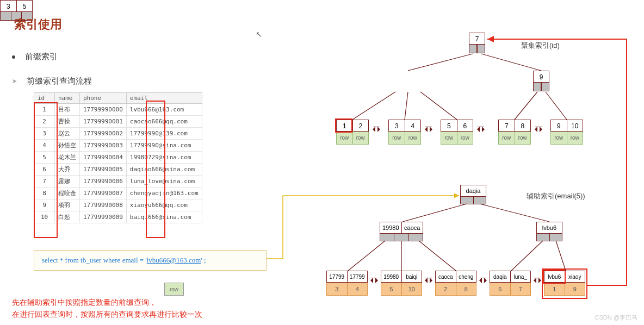 The width and height of the screenshot is (644, 325). What do you see at coordinates (164, 158) in the screenshot?
I see `cell-email: 19980729@sina.com` at bounding box center [164, 158].